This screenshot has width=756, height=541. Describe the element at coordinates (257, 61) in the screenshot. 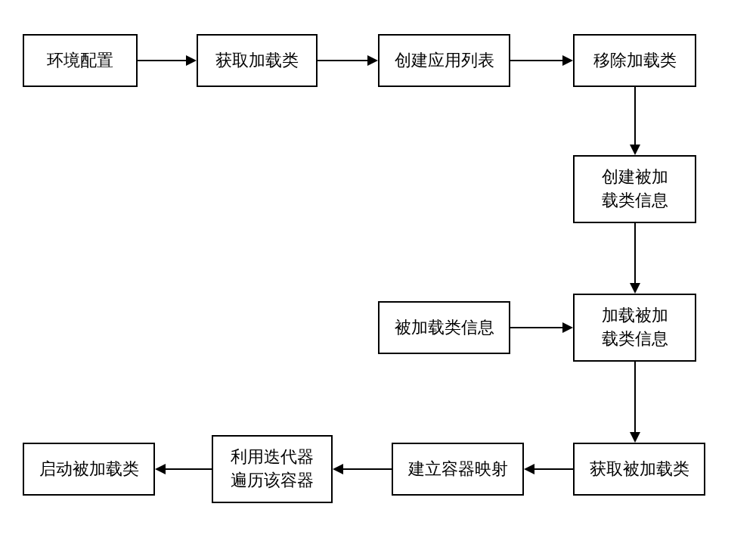

I see `node-label: 获取加载类` at that location.